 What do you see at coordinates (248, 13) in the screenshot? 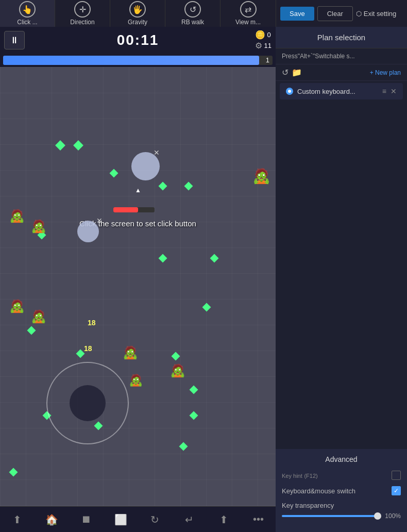
I see `toolbar-view-m: ⇄ View m...` at bounding box center [248, 13].